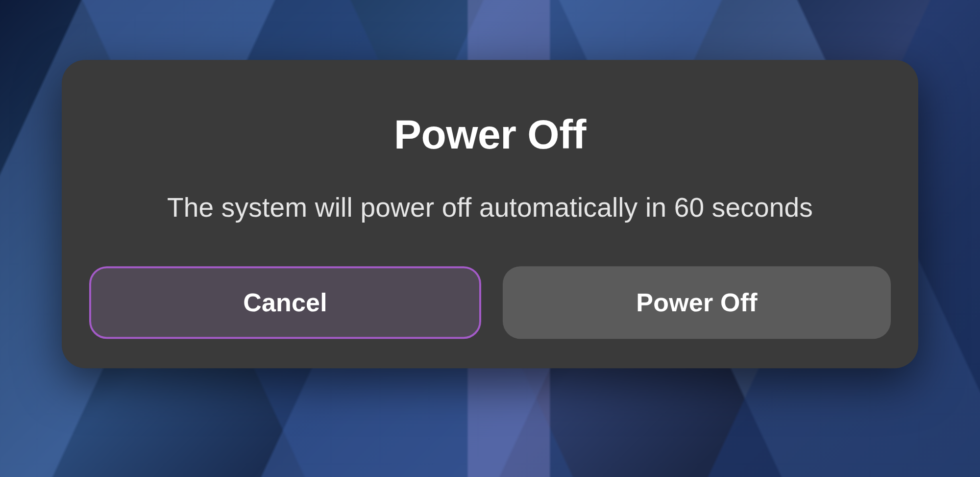 This screenshot has width=980, height=477. Describe the element at coordinates (490, 134) in the screenshot. I see `dialog-title: Power Off` at that location.